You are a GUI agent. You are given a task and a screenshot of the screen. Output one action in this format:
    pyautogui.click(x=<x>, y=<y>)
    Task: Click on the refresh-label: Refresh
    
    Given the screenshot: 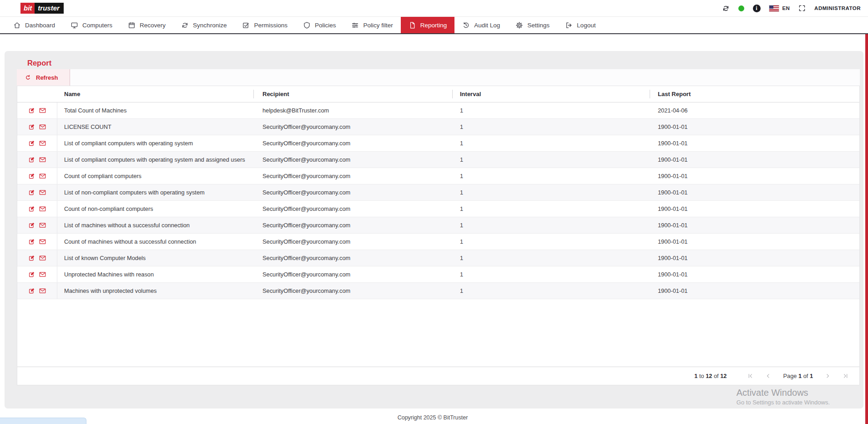 What is the action you would take?
    pyautogui.click(x=47, y=77)
    